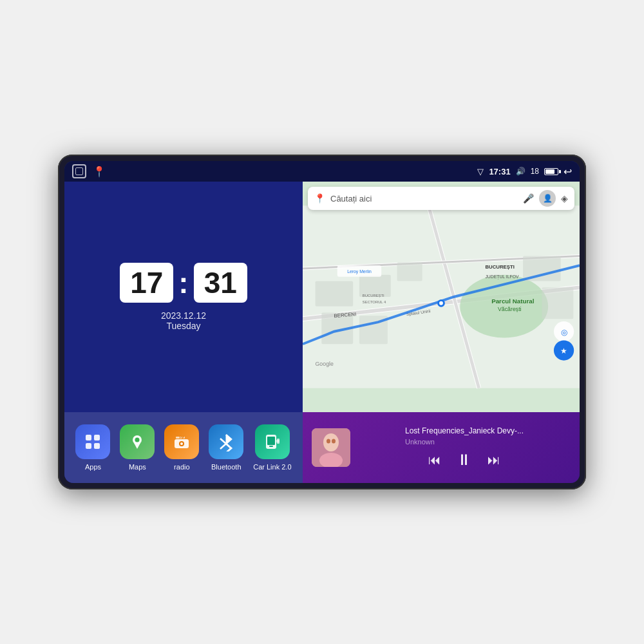 Image resolution: width=644 pixels, height=644 pixels. What do you see at coordinates (520, 171) in the screenshot?
I see `volume-icon: 🔊` at bounding box center [520, 171].